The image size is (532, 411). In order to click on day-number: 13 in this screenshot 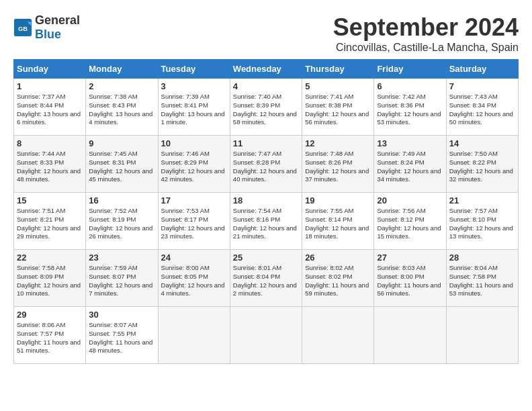, I will do `click(410, 144)`.